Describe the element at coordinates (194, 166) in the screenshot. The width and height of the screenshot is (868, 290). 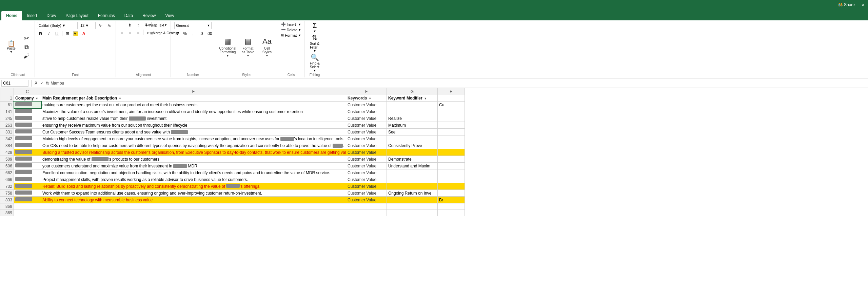
I see `cell-e: your customers understand and maximize v…` at that location.